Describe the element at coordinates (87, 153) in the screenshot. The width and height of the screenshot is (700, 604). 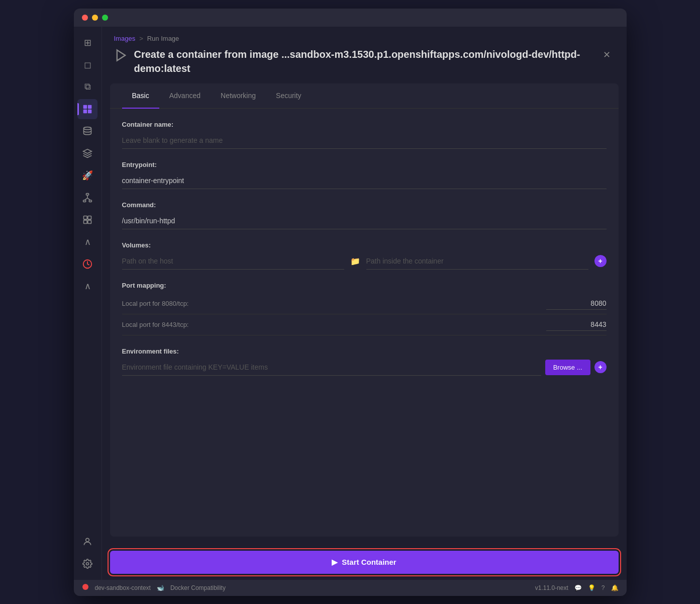
I see `sidebar-item-extensions` at that location.